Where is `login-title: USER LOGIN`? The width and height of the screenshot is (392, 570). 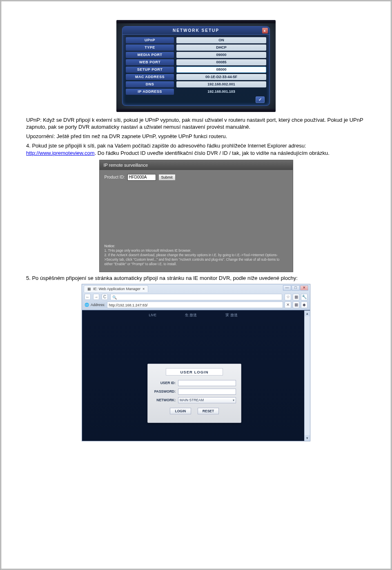
login-title: USER LOGIN is located at coordinates (194, 372).